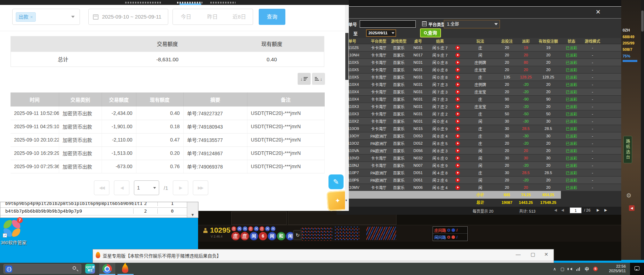 The height and width of the screenshot is (275, 644). Describe the element at coordinates (193, 215) in the screenshot. I see `scroll-down-icon: ▼` at that location.